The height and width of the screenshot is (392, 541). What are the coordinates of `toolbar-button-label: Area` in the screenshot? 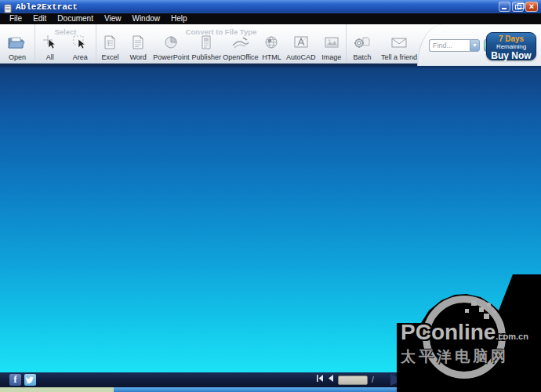 It's located at (80, 57).